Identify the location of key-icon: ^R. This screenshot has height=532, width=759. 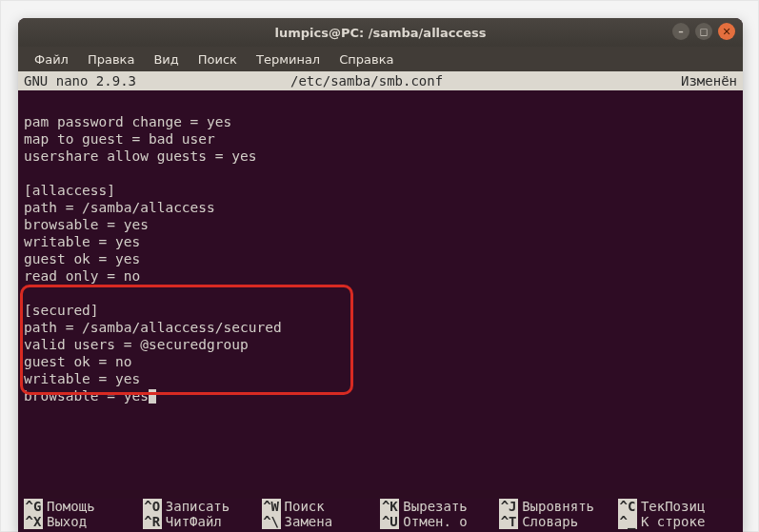
(152, 522).